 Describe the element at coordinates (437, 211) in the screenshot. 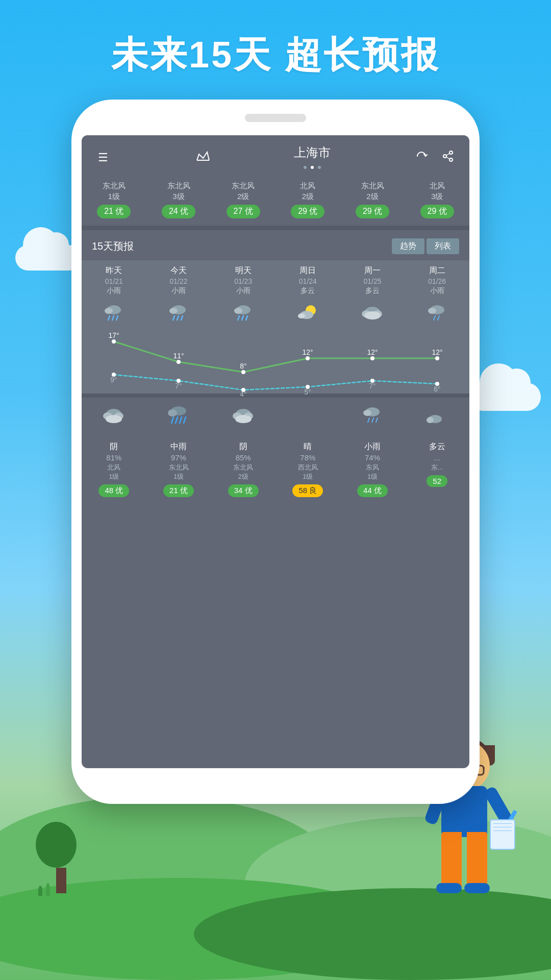

I see `aq-badge-5: 29 优` at that location.